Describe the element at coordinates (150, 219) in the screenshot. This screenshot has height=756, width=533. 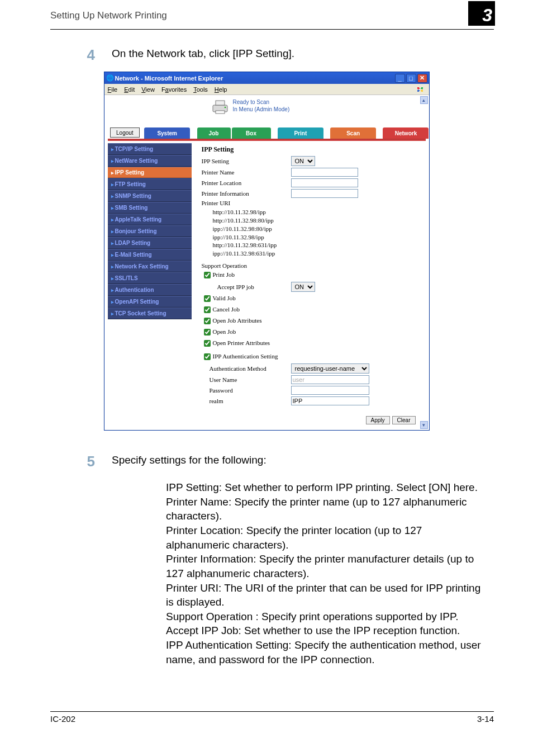
I see `sidebar-item-appletalk-setting: AppleTalk Setting` at that location.